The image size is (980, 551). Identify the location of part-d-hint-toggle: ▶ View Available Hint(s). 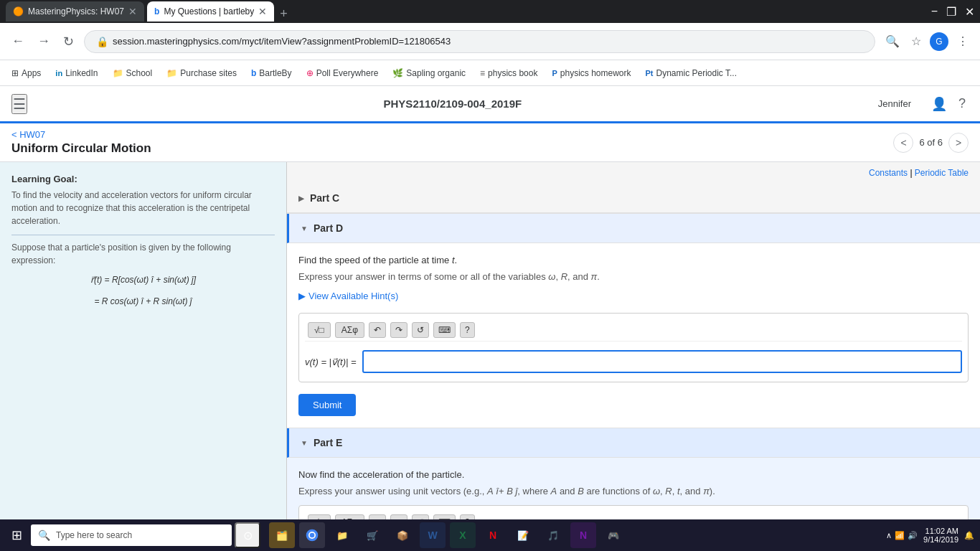
(633, 296).